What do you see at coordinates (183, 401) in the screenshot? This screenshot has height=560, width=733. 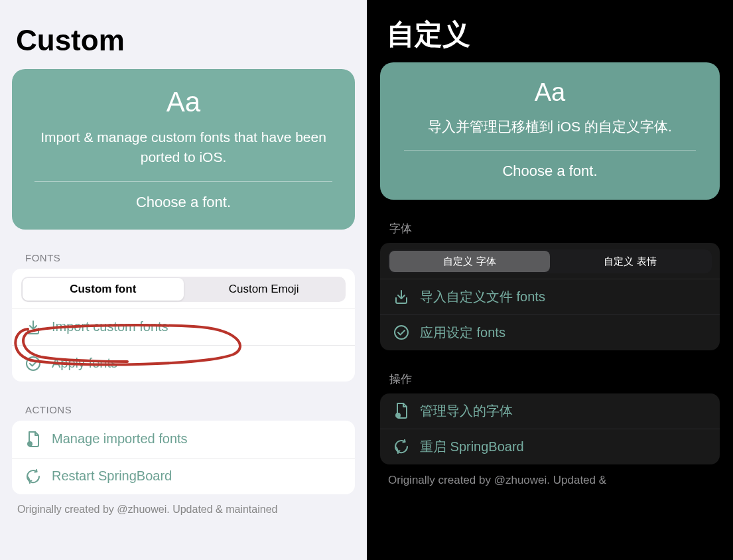 I see `actions-section-header: ACTIONS` at bounding box center [183, 401].